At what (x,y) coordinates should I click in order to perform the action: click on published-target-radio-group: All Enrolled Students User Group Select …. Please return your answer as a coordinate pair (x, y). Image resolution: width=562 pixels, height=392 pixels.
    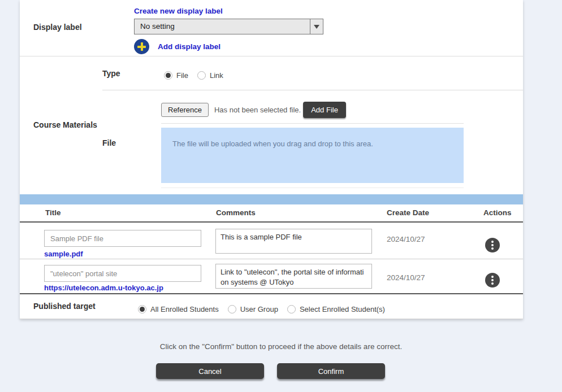
    Looking at the image, I should click on (261, 310).